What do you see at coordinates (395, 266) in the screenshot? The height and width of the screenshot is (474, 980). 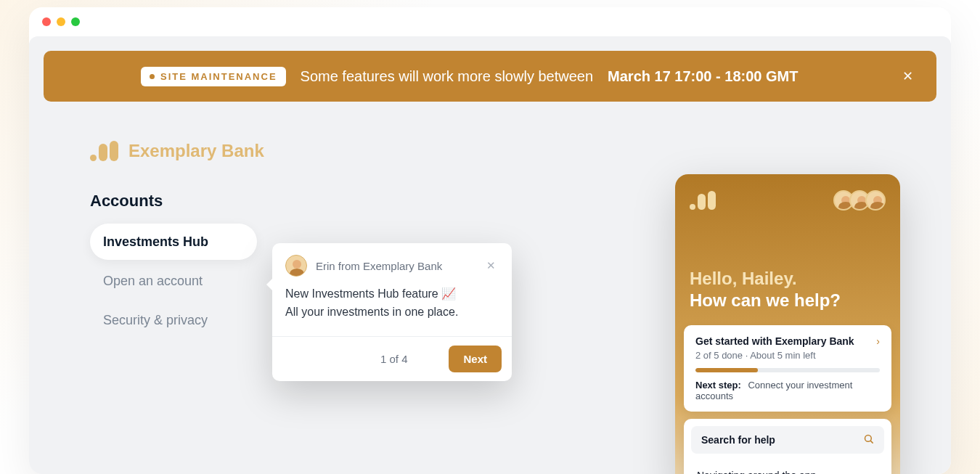 I see `tour-from-label: Erin from Exemplary Bank` at bounding box center [395, 266].